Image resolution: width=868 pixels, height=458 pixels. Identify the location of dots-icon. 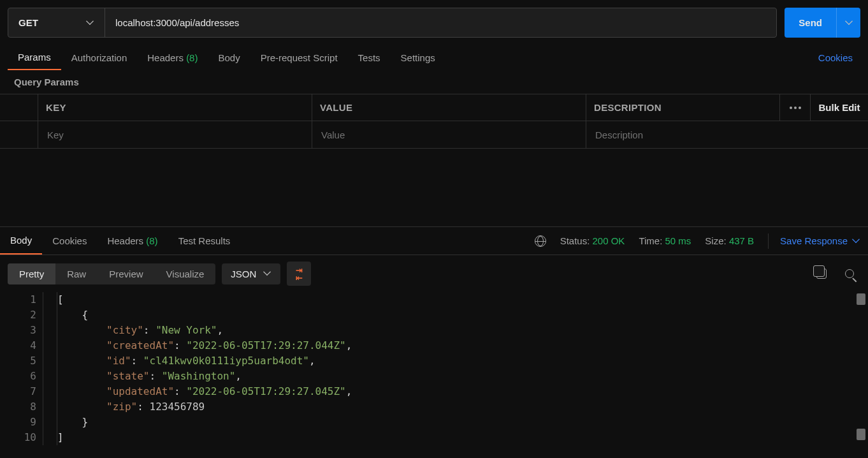
(795, 108).